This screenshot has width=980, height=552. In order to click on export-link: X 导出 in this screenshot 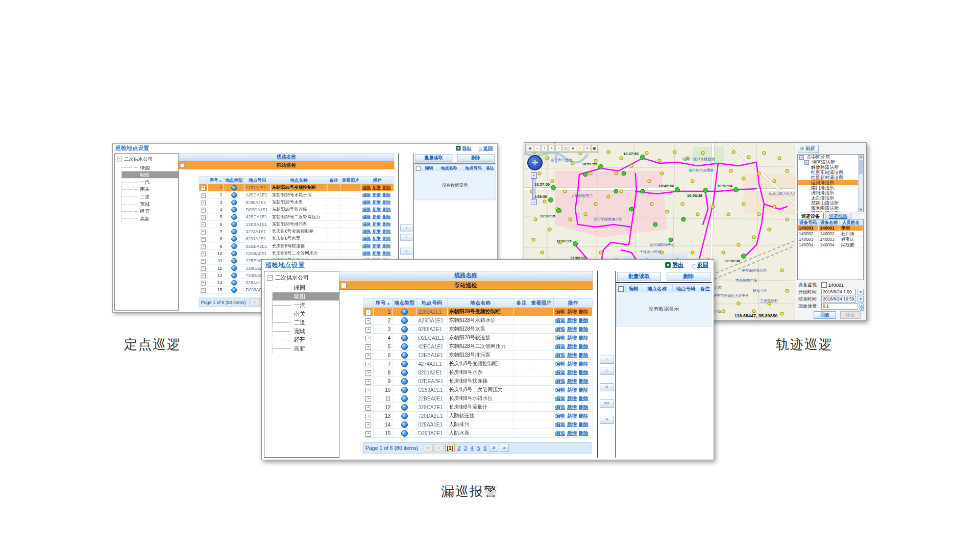, I will do `click(463, 148)`.